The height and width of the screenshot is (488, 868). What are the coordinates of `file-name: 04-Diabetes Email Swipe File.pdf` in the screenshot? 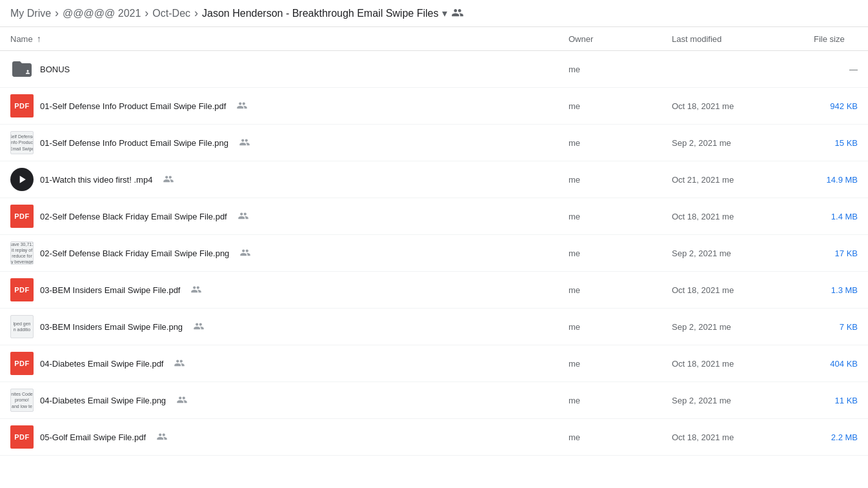 It's located at (102, 364).